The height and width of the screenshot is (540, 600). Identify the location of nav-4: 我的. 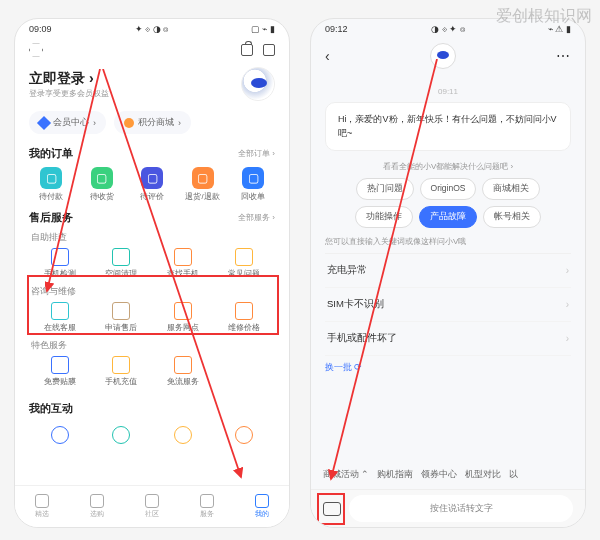
(262, 506).